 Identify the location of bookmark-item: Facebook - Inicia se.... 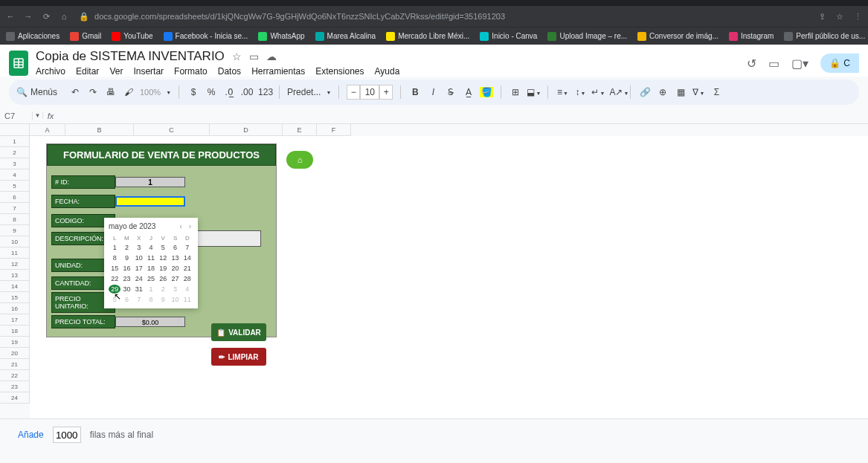
(206, 36).